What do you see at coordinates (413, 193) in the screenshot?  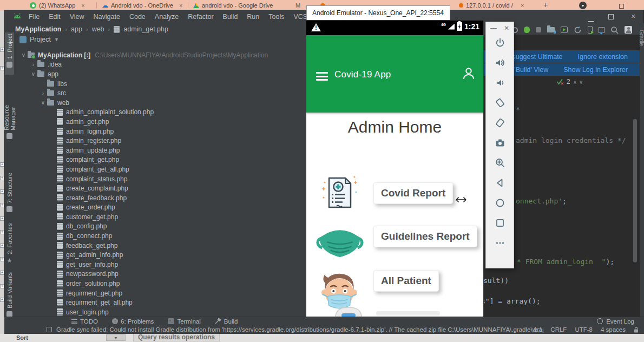 I see `covid-report-button: Covid Report` at bounding box center [413, 193].